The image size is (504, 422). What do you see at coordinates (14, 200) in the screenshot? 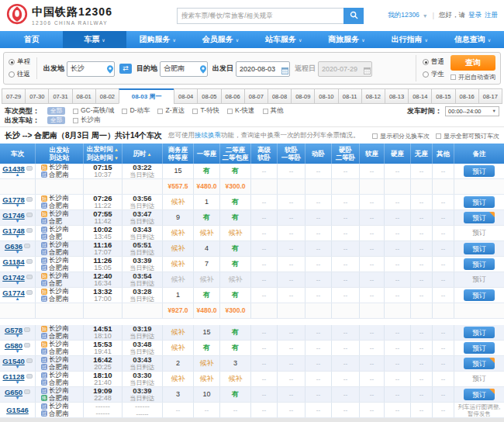
I see `train-number-link: G1778` at bounding box center [14, 200].